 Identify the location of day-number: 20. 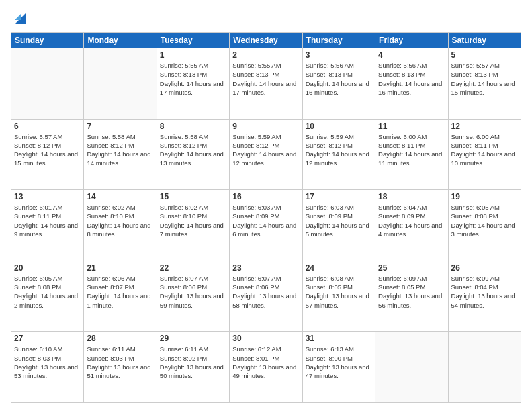
(47, 268).